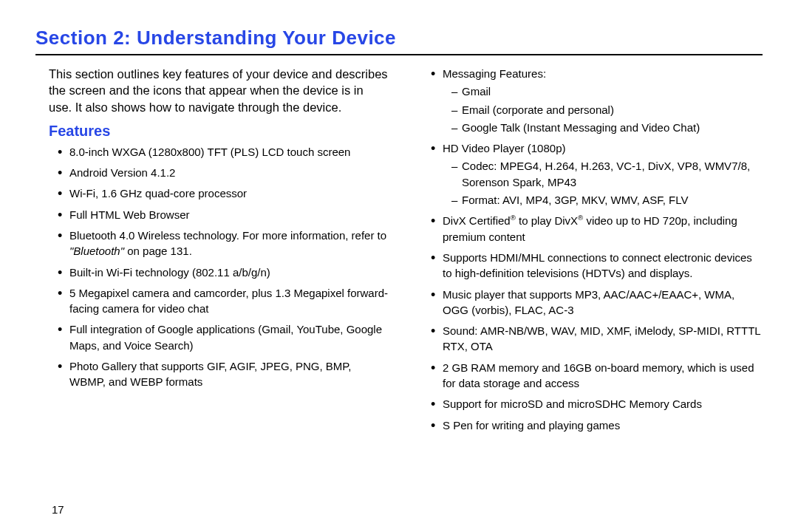 The width and height of the screenshot is (798, 532). Describe the element at coordinates (225, 337) in the screenshot. I see `feature-item: Full integration of Google applications …` at that location.